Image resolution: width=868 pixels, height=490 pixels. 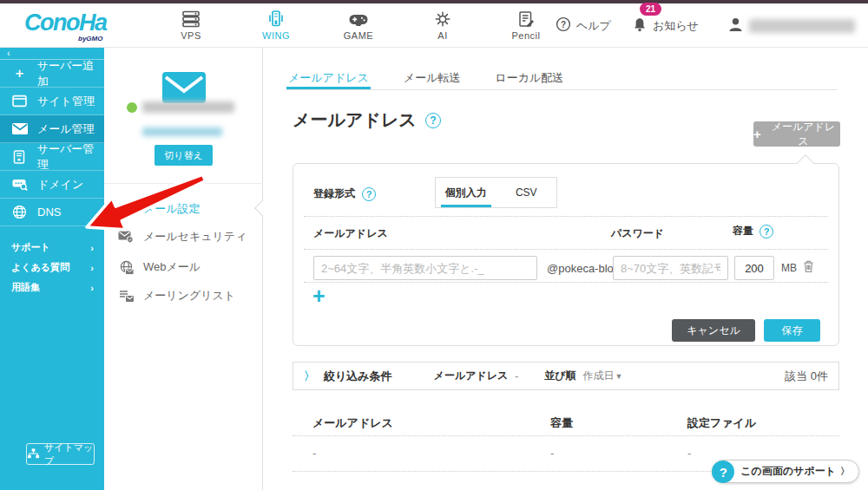 What do you see at coordinates (52, 269) in the screenshot?
I see `sidebar: ‹ ＋ サーバー追加 サイト管理 メール管理 サーバー管理 ドメイン DNS` at bounding box center [52, 269].